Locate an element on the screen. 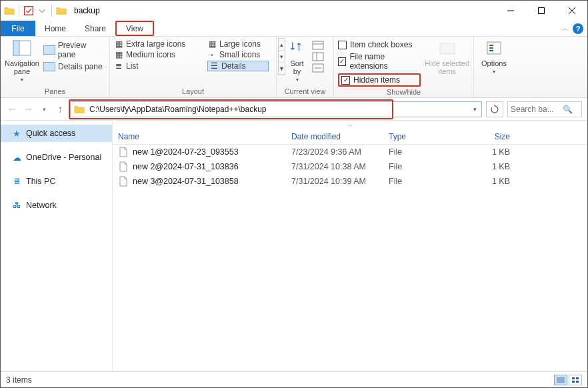  view-details-button is located at coordinates (561, 380).